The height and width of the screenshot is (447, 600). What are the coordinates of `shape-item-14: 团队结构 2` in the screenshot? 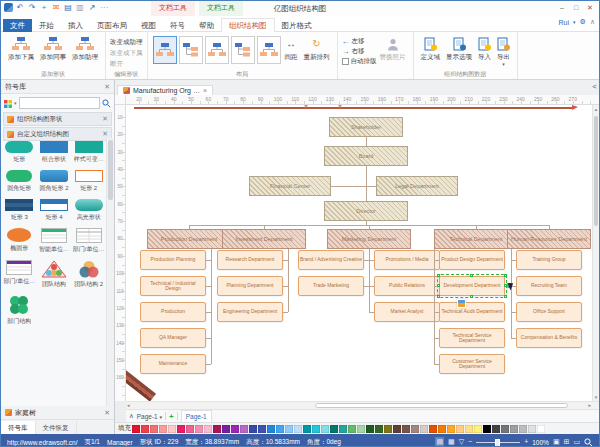 It's located at (88, 273).